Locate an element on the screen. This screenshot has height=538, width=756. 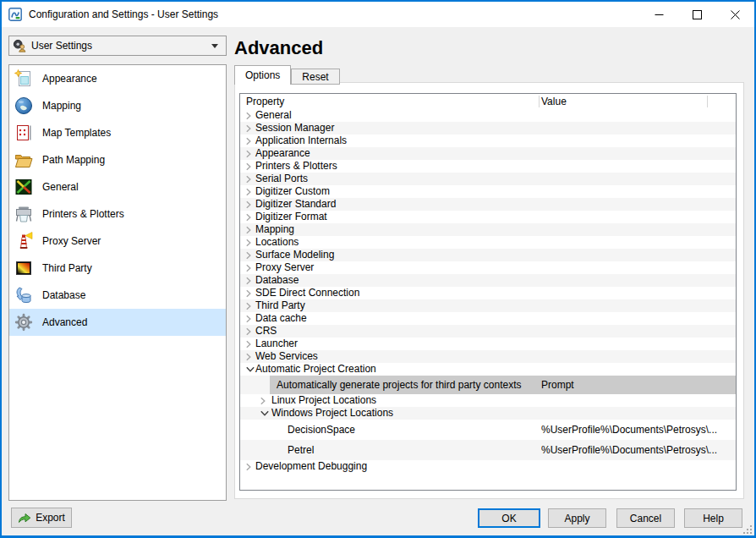
column-header-value: Value is located at coordinates (554, 102).